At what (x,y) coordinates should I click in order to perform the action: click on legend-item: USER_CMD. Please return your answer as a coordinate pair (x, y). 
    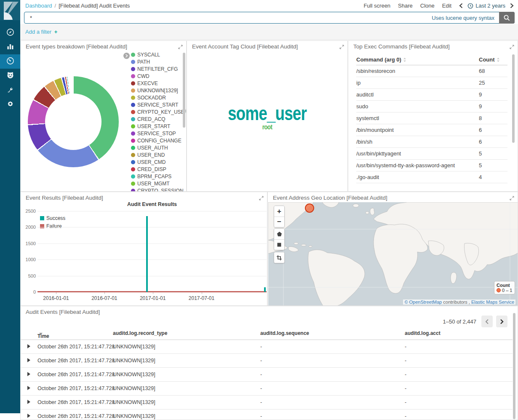
    Looking at the image, I should click on (156, 162).